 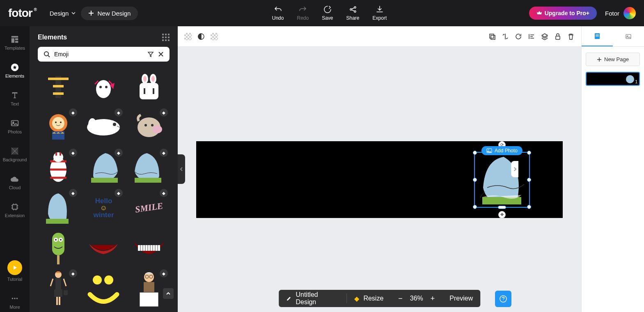 What do you see at coordinates (532, 37) in the screenshot?
I see `align-icon` at bounding box center [532, 37].